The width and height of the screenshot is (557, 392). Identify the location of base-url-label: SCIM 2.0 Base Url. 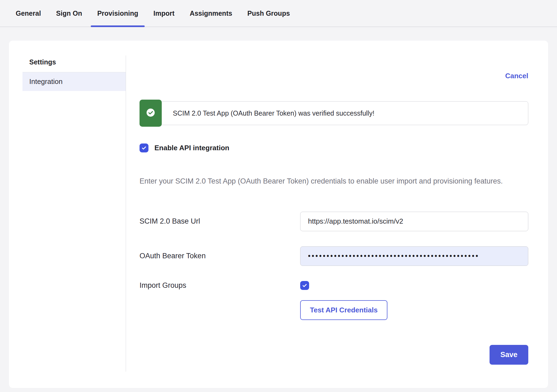
(220, 221).